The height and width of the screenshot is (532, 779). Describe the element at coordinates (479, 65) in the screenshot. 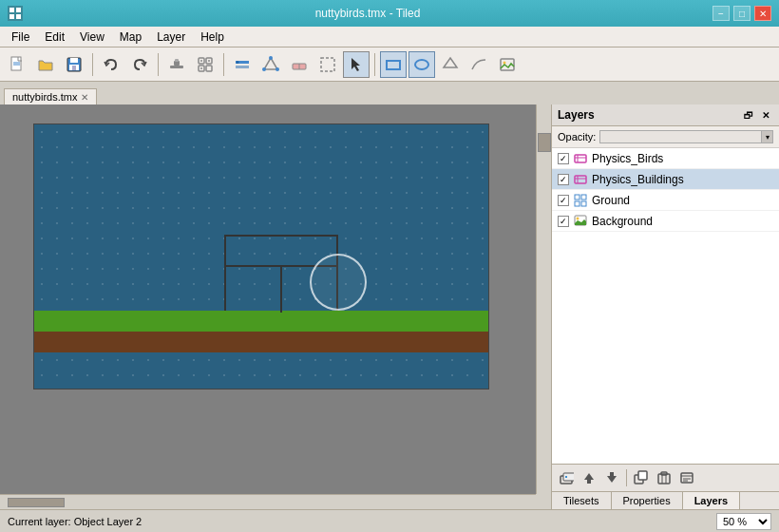

I see `insert-line-button` at that location.